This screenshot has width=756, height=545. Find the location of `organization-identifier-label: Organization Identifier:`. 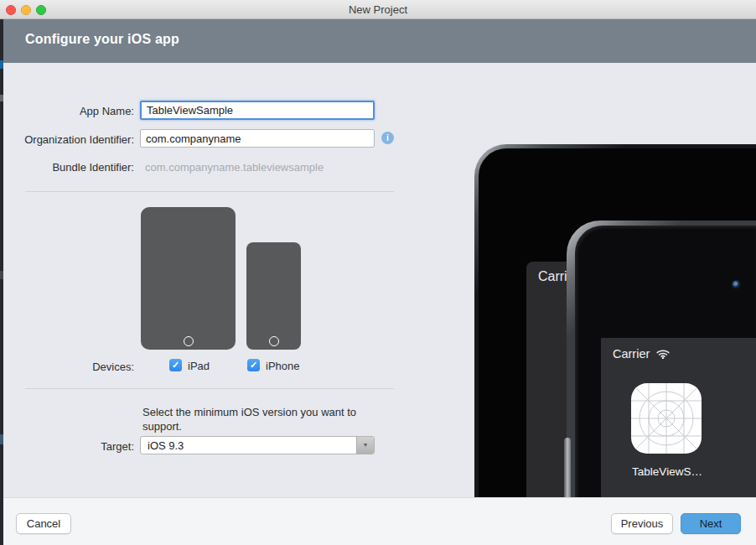

organization-identifier-label: Organization Identifier: is located at coordinates (67, 139).